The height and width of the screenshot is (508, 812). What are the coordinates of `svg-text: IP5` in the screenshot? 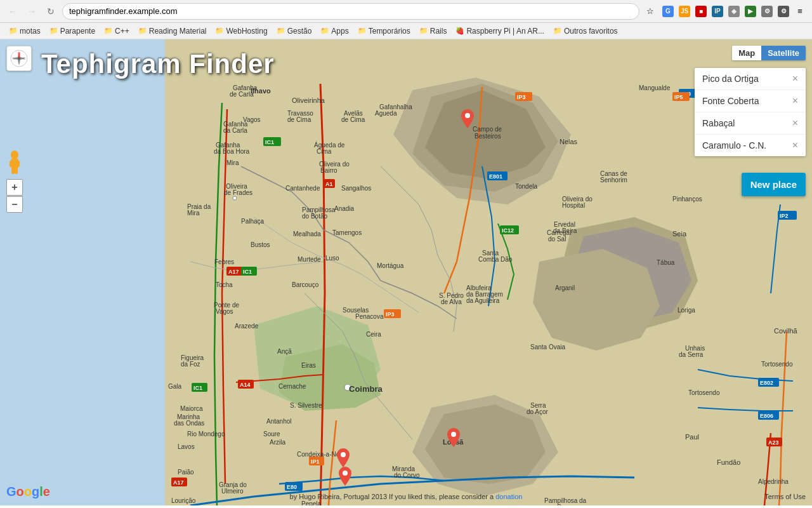 It's located at (679, 97).